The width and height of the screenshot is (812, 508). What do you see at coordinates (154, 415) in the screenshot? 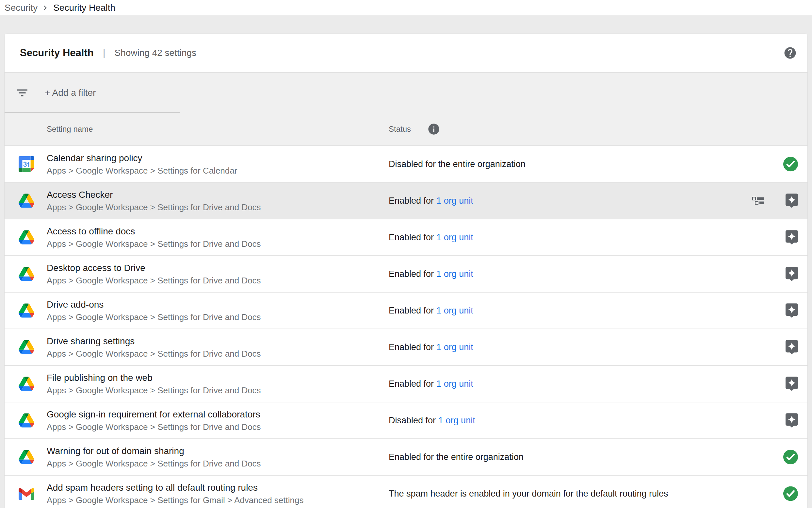
I see `setting-name: Google sign-in requirement for external …` at bounding box center [154, 415].